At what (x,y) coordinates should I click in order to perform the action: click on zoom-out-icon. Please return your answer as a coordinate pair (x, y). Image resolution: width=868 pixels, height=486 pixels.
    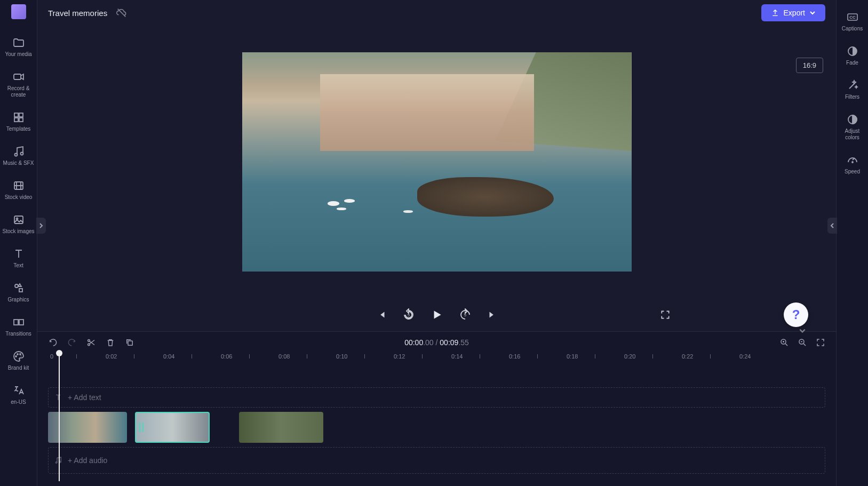
    Looking at the image, I should click on (802, 342).